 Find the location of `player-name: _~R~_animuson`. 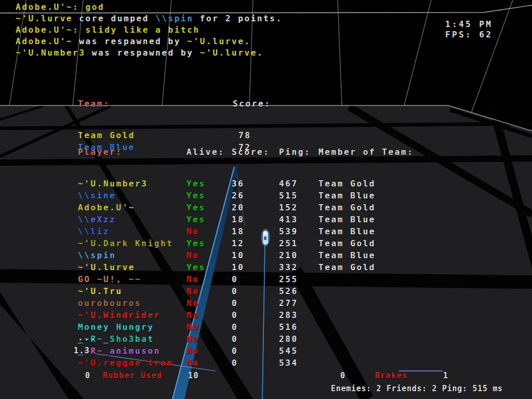

player-name: _~R~_animuson is located at coordinates (119, 351).